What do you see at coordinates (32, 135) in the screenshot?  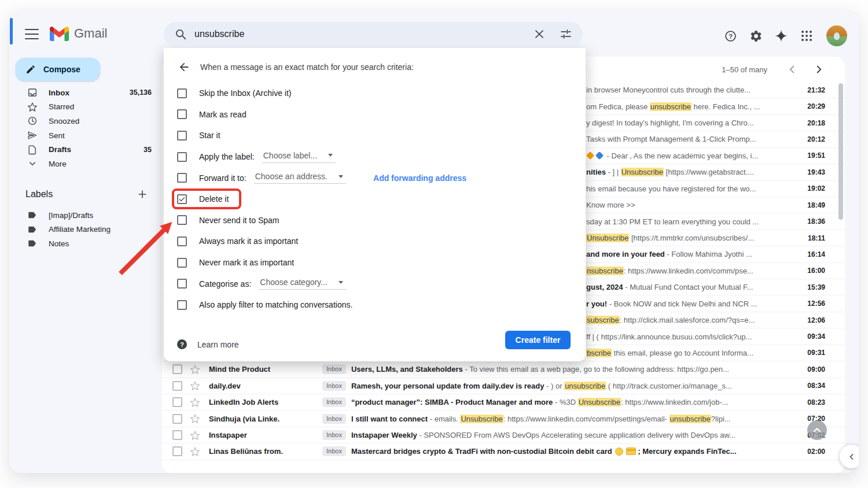 I see `send-icon` at bounding box center [32, 135].